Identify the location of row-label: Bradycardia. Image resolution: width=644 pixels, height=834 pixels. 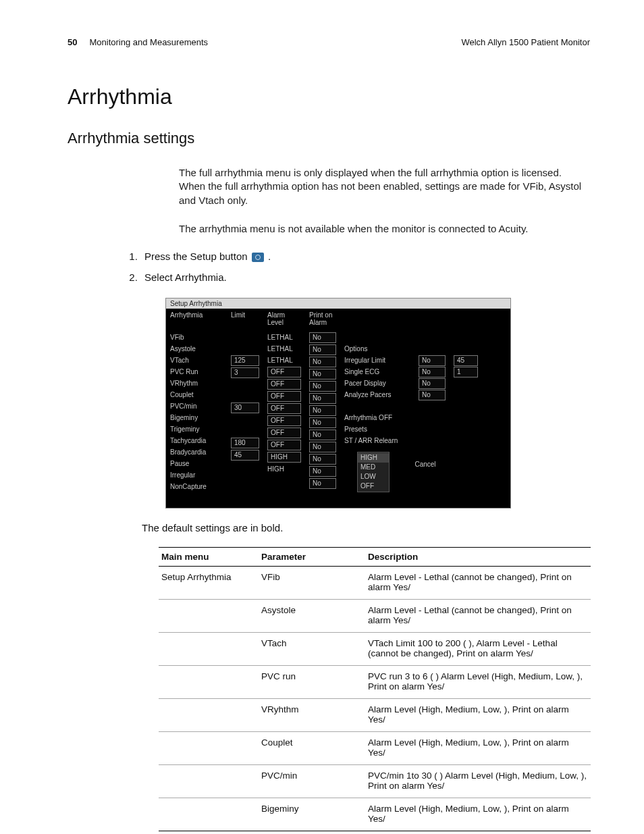
(196, 452).